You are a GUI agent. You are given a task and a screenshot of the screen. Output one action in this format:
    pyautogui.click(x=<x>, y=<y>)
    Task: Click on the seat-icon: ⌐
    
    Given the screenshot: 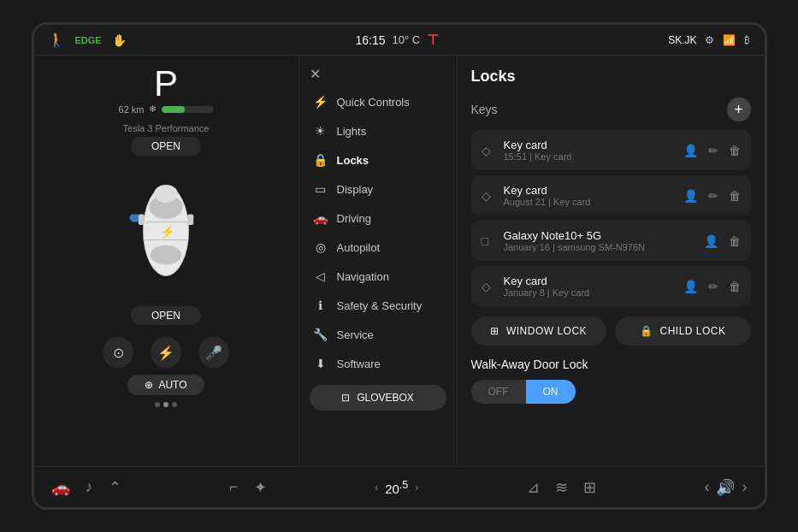 What is the action you would take?
    pyautogui.click(x=234, y=488)
    